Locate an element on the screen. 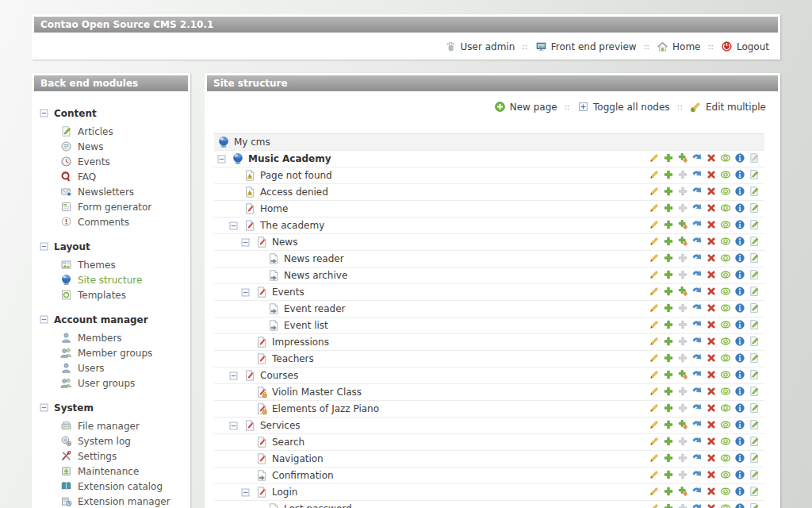 This screenshot has height=508, width=812. sidebar-item-themes: Themes is located at coordinates (125, 265).